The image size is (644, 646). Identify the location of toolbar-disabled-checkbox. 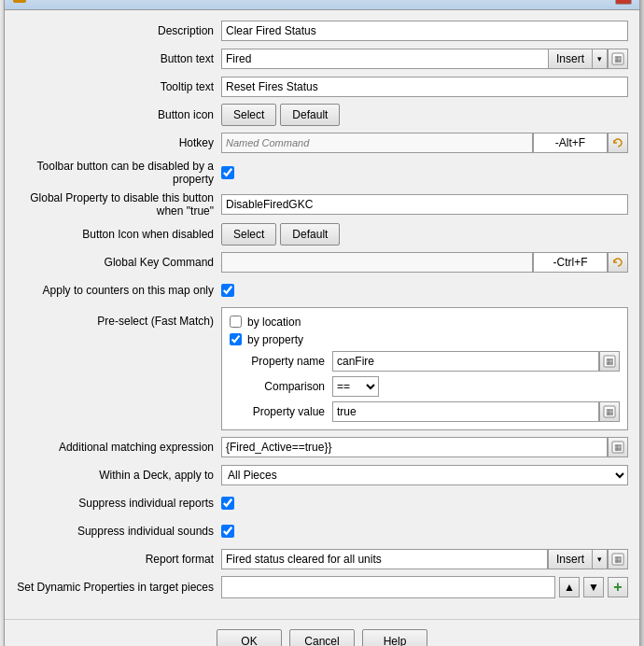
(228, 173).